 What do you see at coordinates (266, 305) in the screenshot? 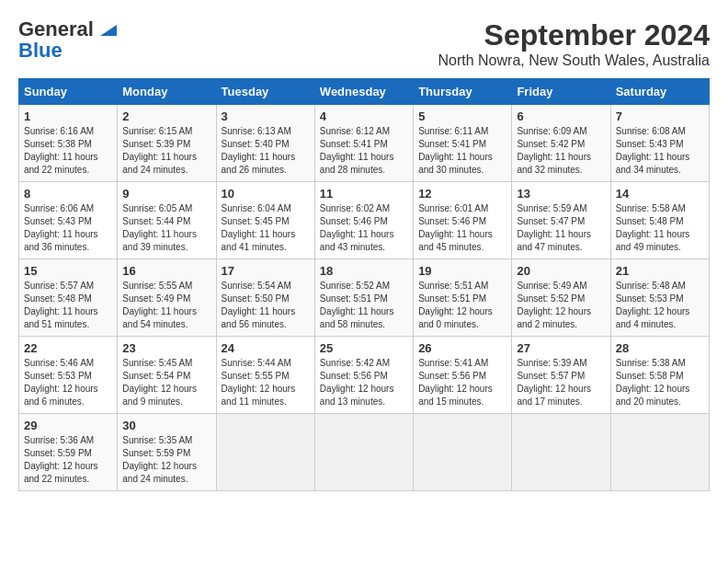
I see `day-info: Sunrise: 5:54 AM Sunset: 5:50 PM Dayligh…` at bounding box center [266, 305].